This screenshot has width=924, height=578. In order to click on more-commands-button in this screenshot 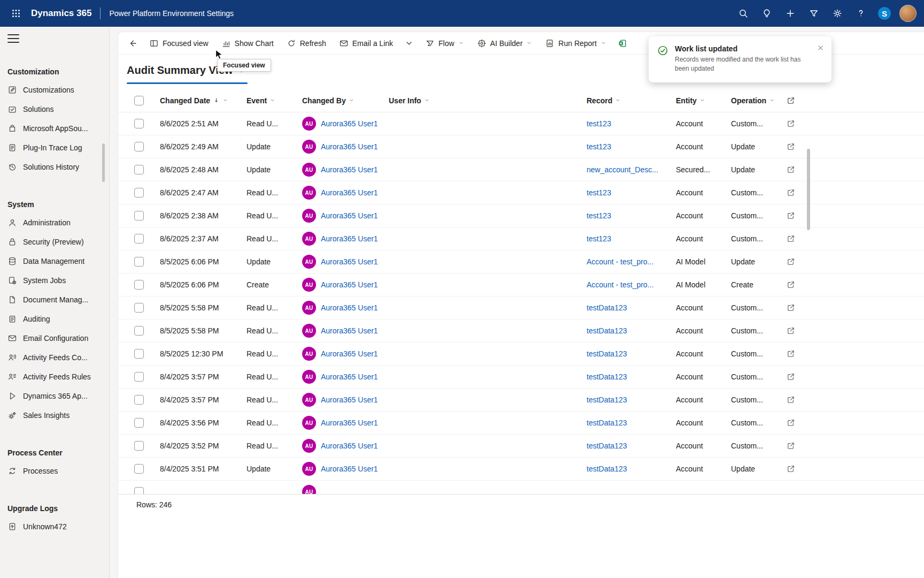, I will do `click(409, 43)`.